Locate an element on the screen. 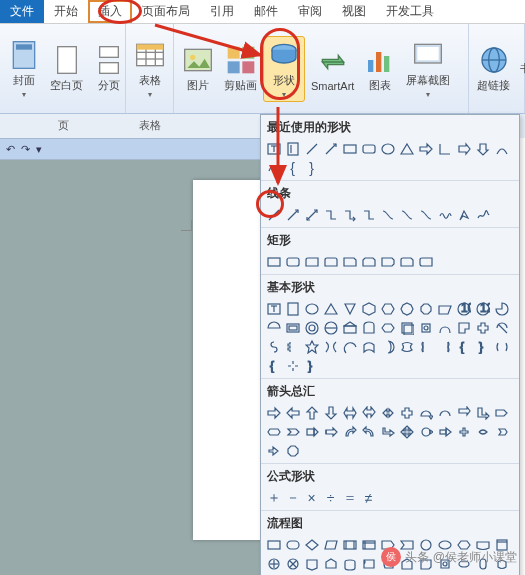 The image size is (525, 575). tab-references: 引用 is located at coordinates (222, 12).